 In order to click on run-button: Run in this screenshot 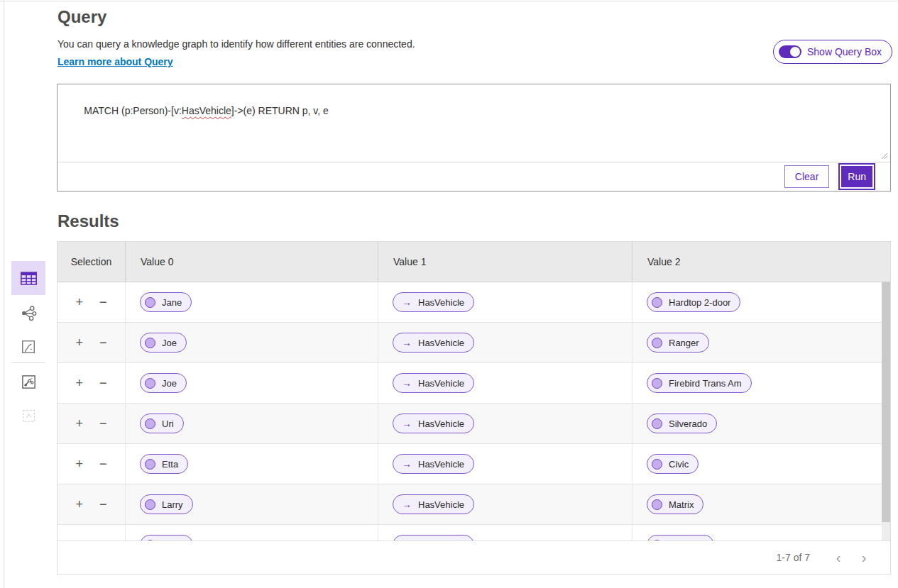, I will do `click(857, 177)`.